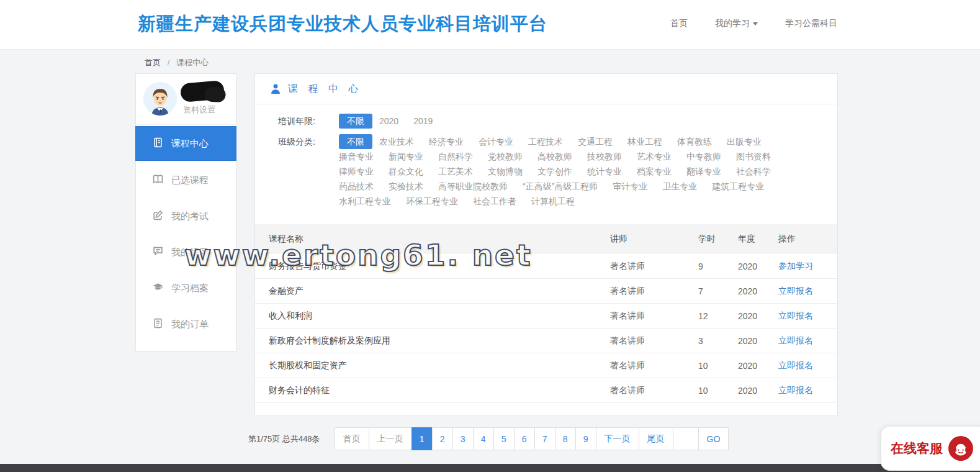 The width and height of the screenshot is (980, 472). Describe the element at coordinates (308, 121) in the screenshot. I see `year-filter-label: 培训年限:` at that location.